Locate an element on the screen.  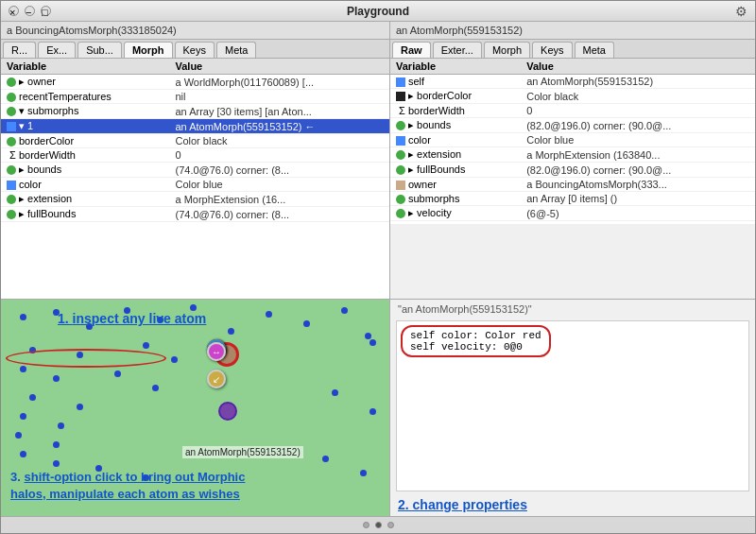
table-row: ▸ bounds (82.0@196.0) corner: (90.0@... is located at coordinates (573, 126).